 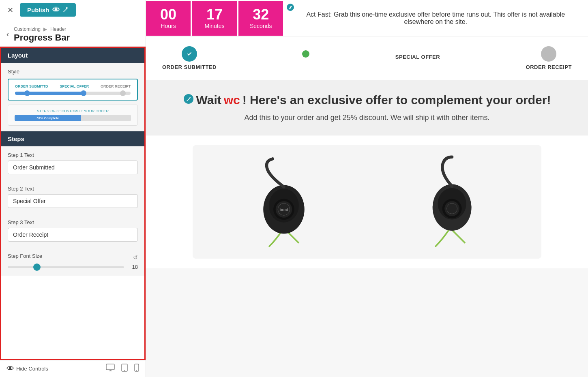 What do you see at coordinates (168, 18) in the screenshot?
I see `hours-block: 00 Hours` at bounding box center [168, 18].